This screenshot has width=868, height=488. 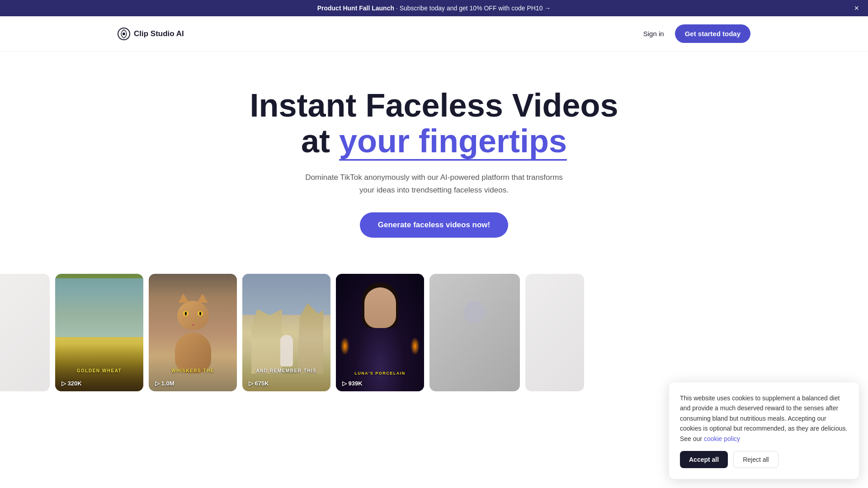 I want to click on cat-shape, so click(x=193, y=344).